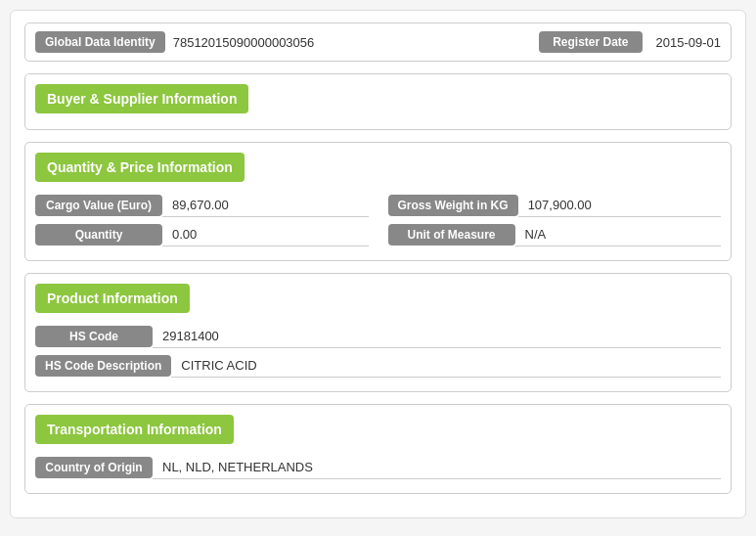 The width and height of the screenshot is (756, 536). What do you see at coordinates (378, 42) in the screenshot?
I see `identity-row: Global Data Identity 7851201509000000305…` at bounding box center [378, 42].